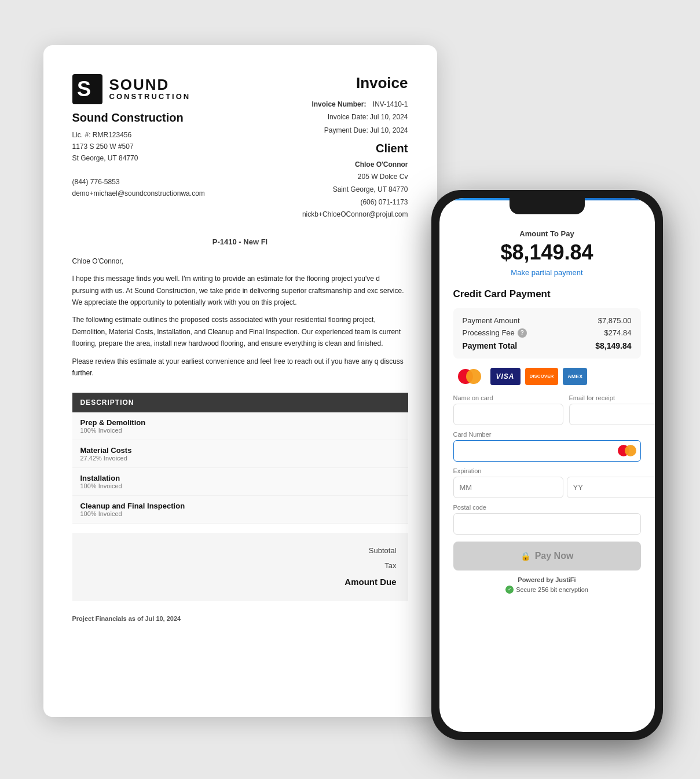  What do you see at coordinates (356, 165) in the screenshot?
I see `client-name: Chloe O'Connor` at bounding box center [356, 165].